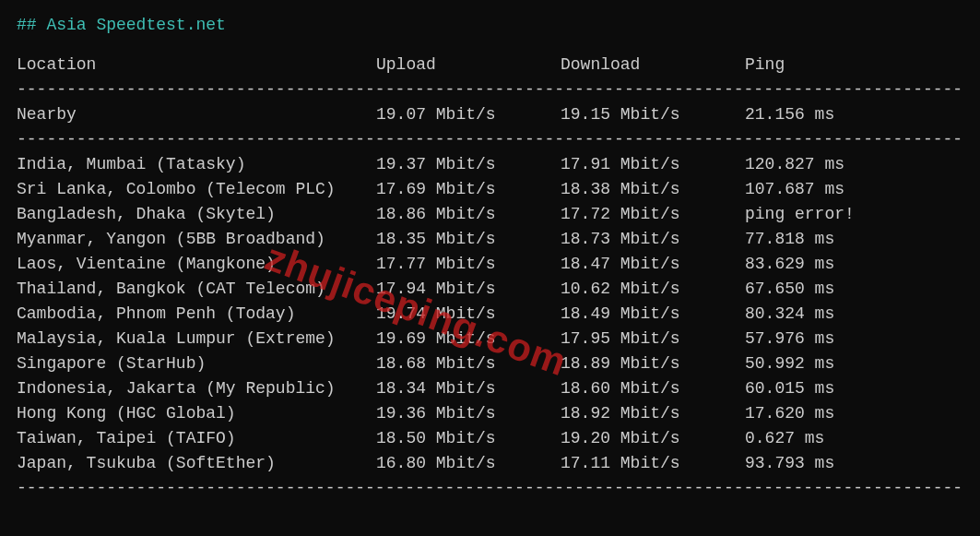 Image resolution: width=980 pixels, height=536 pixels. I want to click on cell-upload: 17.77 Mbit/s, so click(468, 264).